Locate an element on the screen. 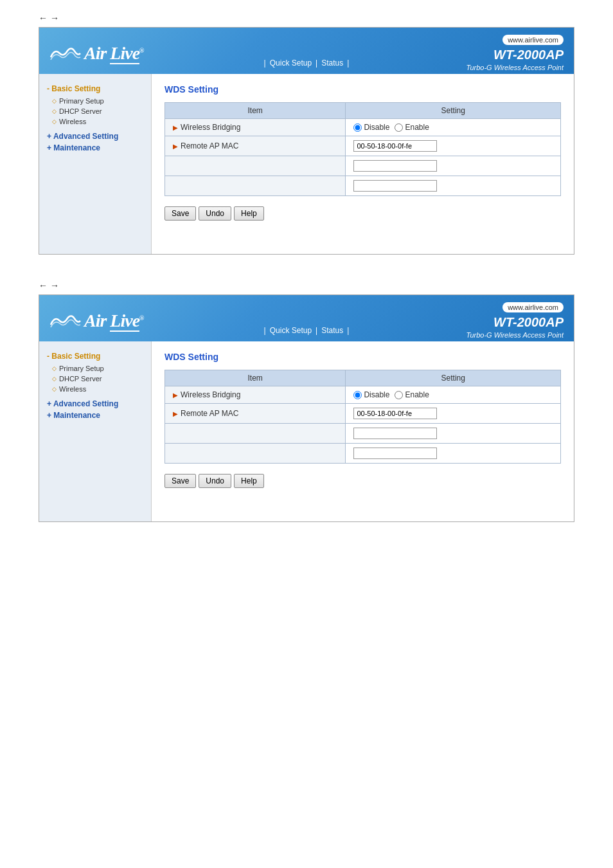 This screenshot has height=868, width=613. header-1: Air Live® | Quick Setup | Status | www.a… is located at coordinates (306, 51).